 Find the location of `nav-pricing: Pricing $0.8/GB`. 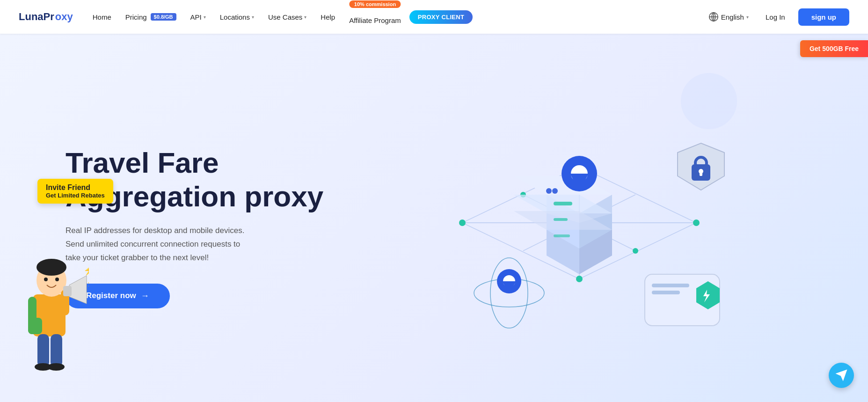

nav-pricing: Pricing $0.8/GB is located at coordinates (151, 17).